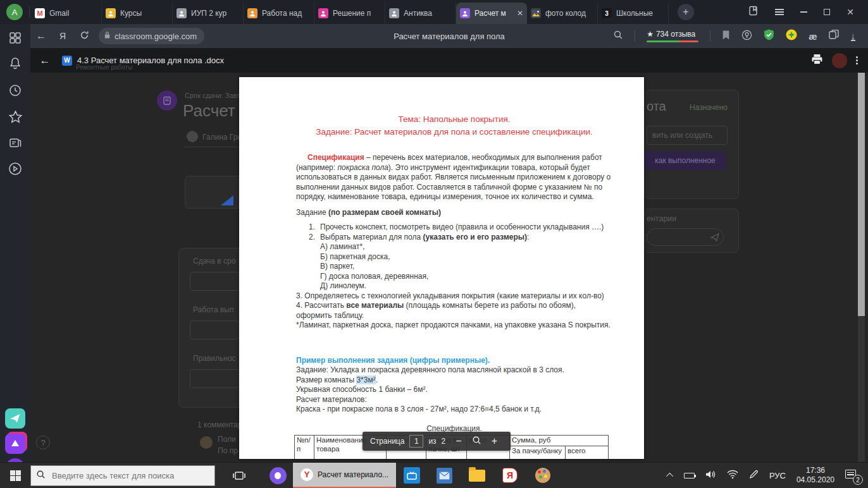  I want to click on back-button: ←, so click(41, 36).